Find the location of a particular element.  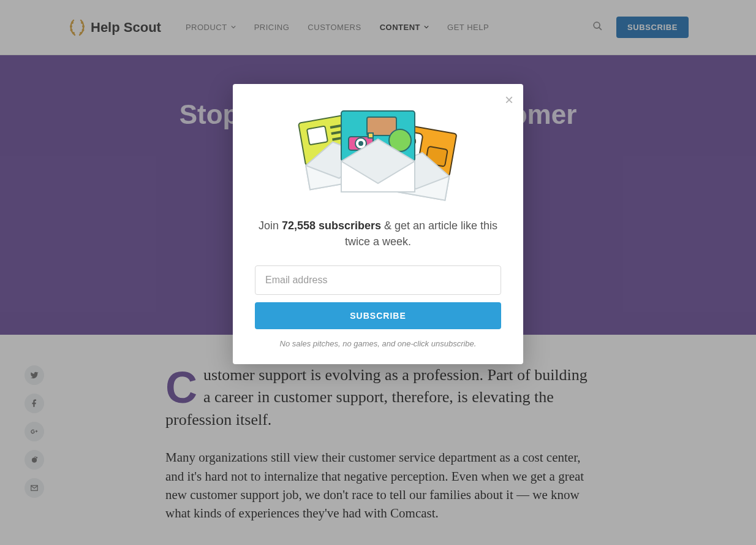

modal-copy: Join 72,558 subscribers & get an article… is located at coordinates (378, 234).